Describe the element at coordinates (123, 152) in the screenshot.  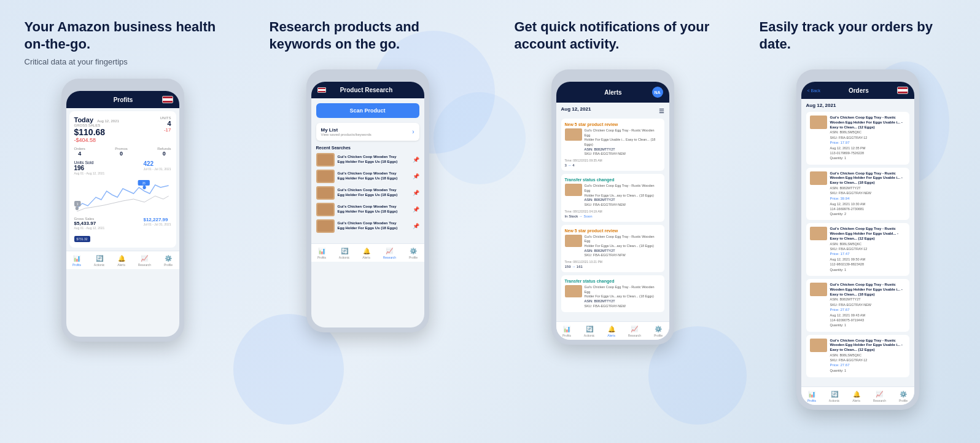
I see `stats-row: Orders 4 Promos 0 Refunds 0` at that location.